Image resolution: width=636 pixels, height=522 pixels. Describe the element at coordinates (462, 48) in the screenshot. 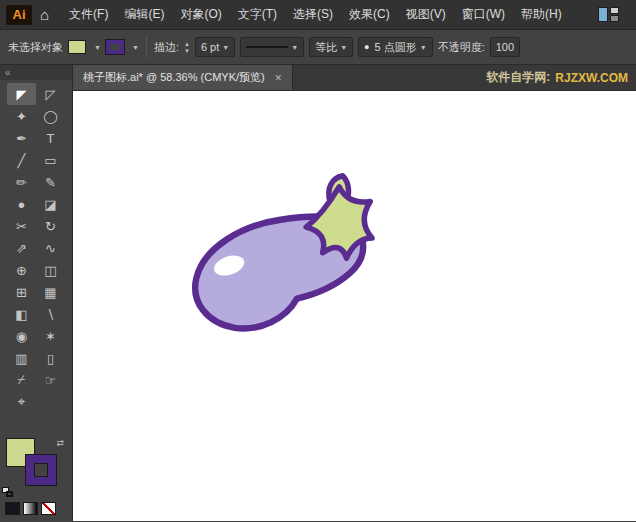

I see `opacity-label: 不透明度:` at that location.